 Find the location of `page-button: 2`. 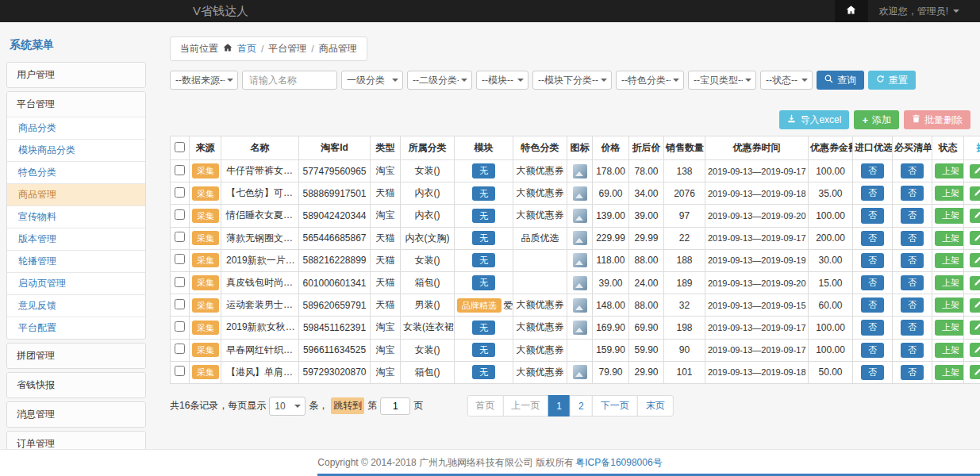

page-button: 2 is located at coordinates (581, 406).